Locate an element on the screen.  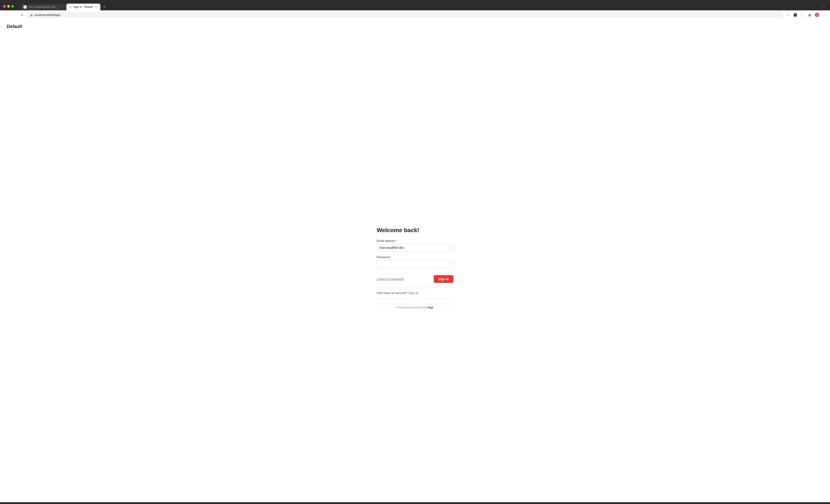
password-input is located at coordinates (415, 264).